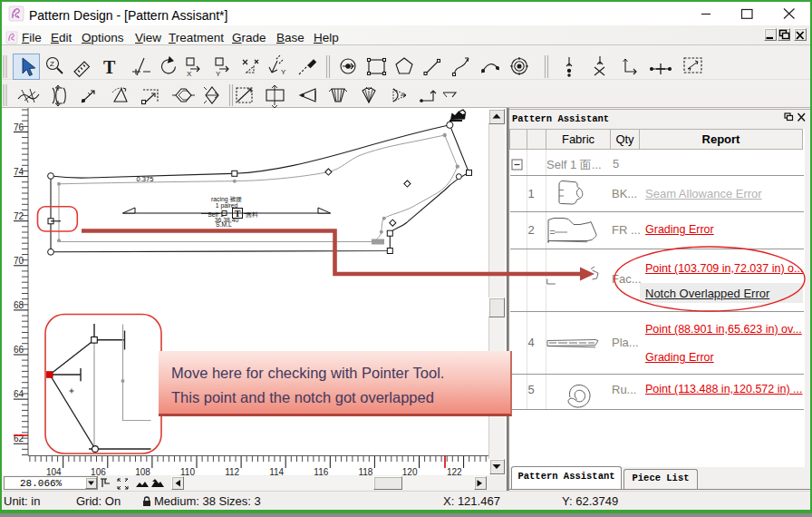  Describe the element at coordinates (53, 63) in the screenshot. I see `svg-text: Z` at that location.